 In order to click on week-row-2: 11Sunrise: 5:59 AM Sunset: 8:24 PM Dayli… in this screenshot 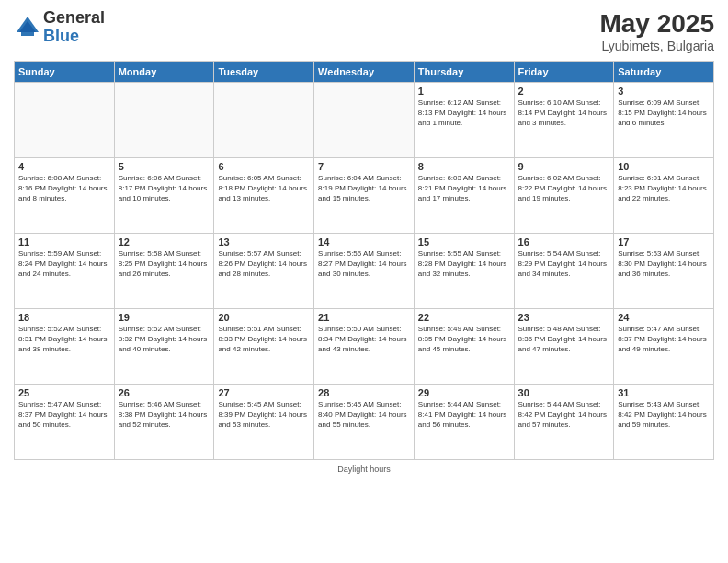, I will do `click(364, 271)`.